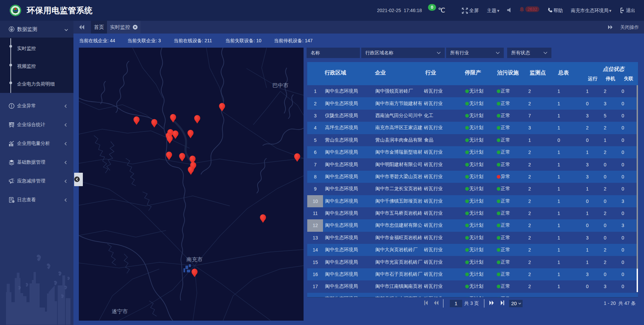  What do you see at coordinates (280, 85) in the screenshot?
I see `svg-text: 巴中市` at bounding box center [280, 85].